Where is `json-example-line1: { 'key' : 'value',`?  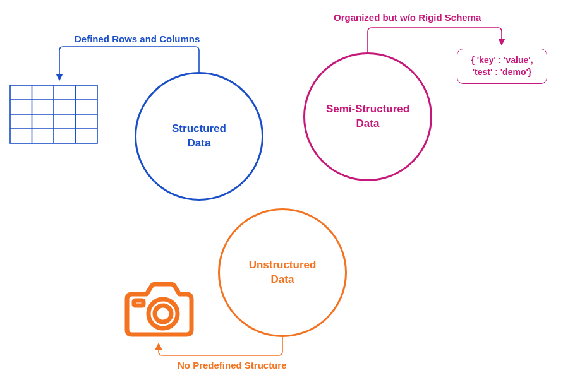
json-example-line1: { 'key' : 'value', is located at coordinates (502, 60).